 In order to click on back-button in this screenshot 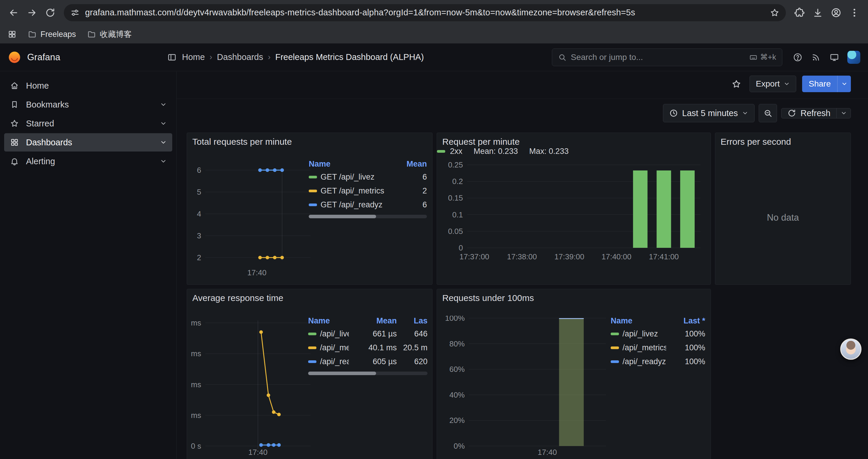, I will do `click(13, 13)`.